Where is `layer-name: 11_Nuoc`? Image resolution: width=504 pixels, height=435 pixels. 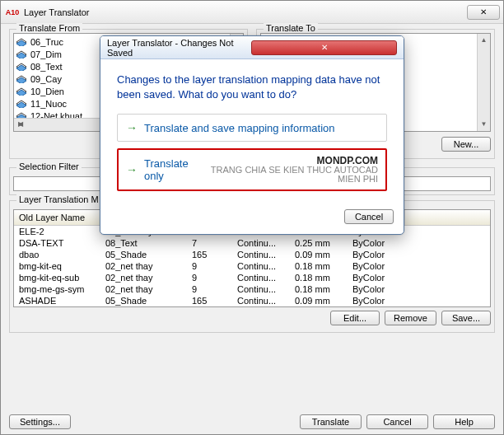
layer-name: 11_Nuoc is located at coordinates (49, 104).